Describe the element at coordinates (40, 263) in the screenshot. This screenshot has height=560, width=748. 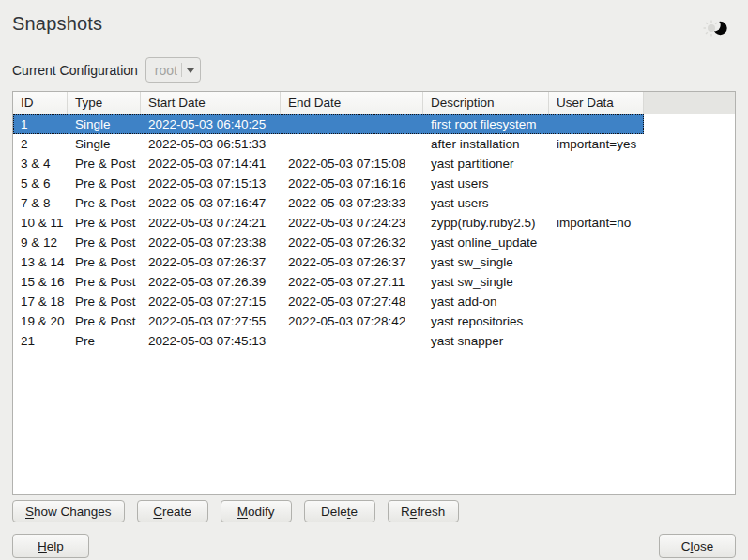
I see `cell-id: 13 & 14` at that location.